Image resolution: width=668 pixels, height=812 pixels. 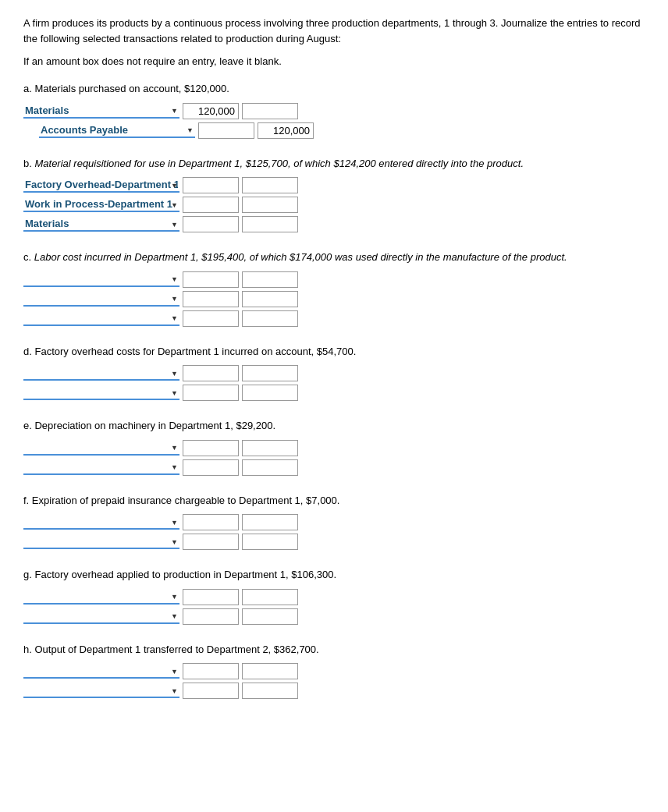 I want to click on debit-input-a2, so click(x=226, y=131).